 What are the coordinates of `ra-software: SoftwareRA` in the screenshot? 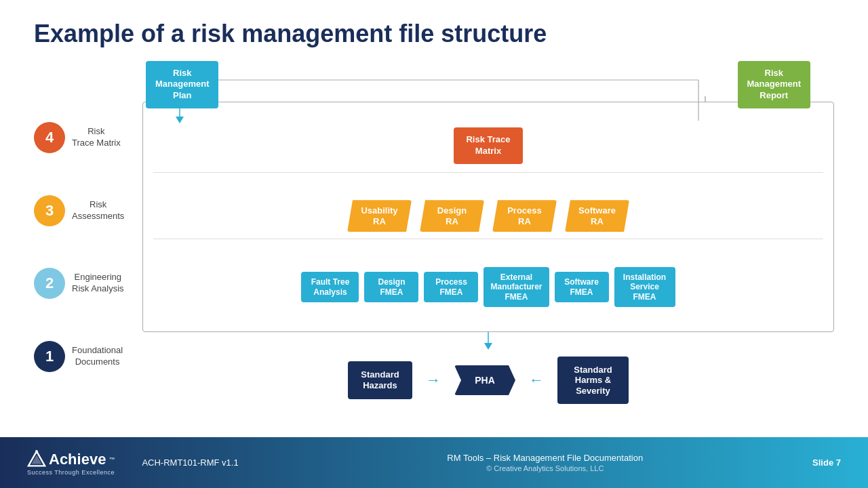 It's located at (597, 216).